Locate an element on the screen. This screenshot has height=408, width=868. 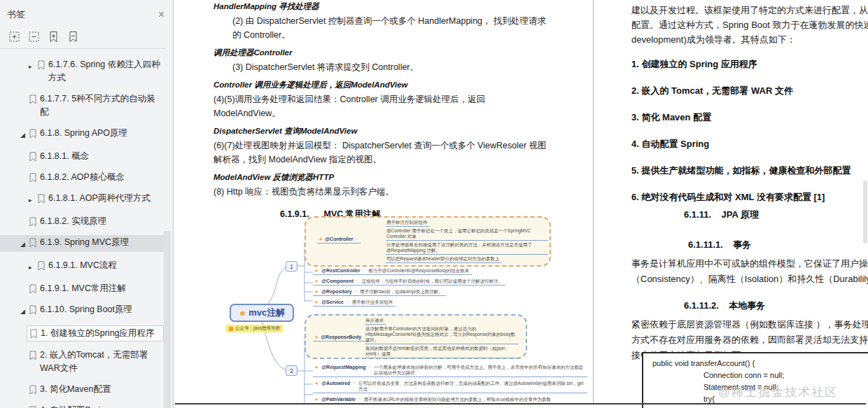
bookmark-item: 1. 创建独立的Spring应用程序 is located at coordinates (95, 333).